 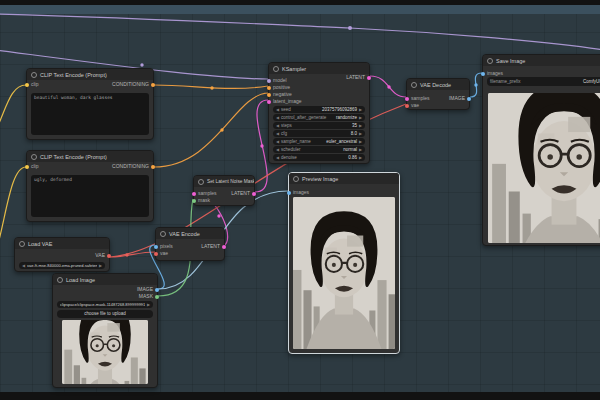 What do you see at coordinates (344, 263) in the screenshot?
I see `node-preview-image: Preview Image images` at bounding box center [344, 263].